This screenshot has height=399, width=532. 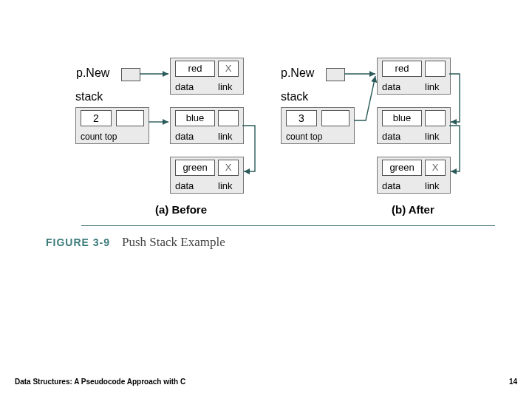 What do you see at coordinates (78, 242) in the screenshot?
I see `figure-number: FIGURE 3-9` at bounding box center [78, 242].